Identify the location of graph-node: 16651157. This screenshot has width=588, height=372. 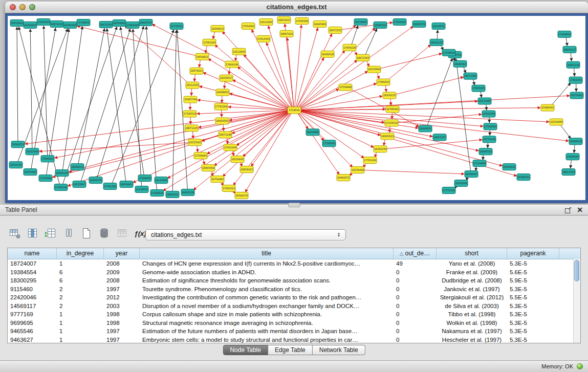
(440, 137).